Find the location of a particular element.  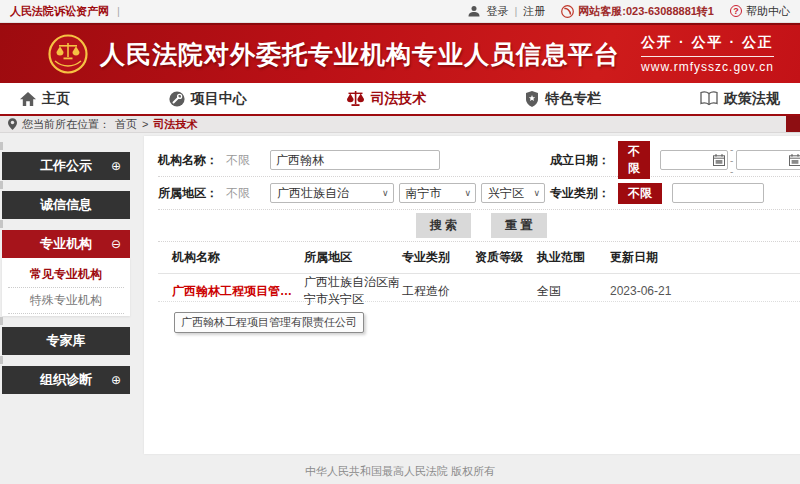

table-header: 机构名称 所属地区 专业类别 资质等级 执业范围 更新日期 is located at coordinates (479, 258).